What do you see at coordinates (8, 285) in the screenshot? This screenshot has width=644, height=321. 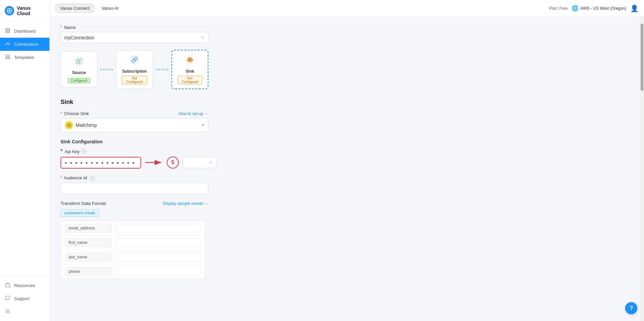 I see `resources-icon` at bounding box center [8, 285].